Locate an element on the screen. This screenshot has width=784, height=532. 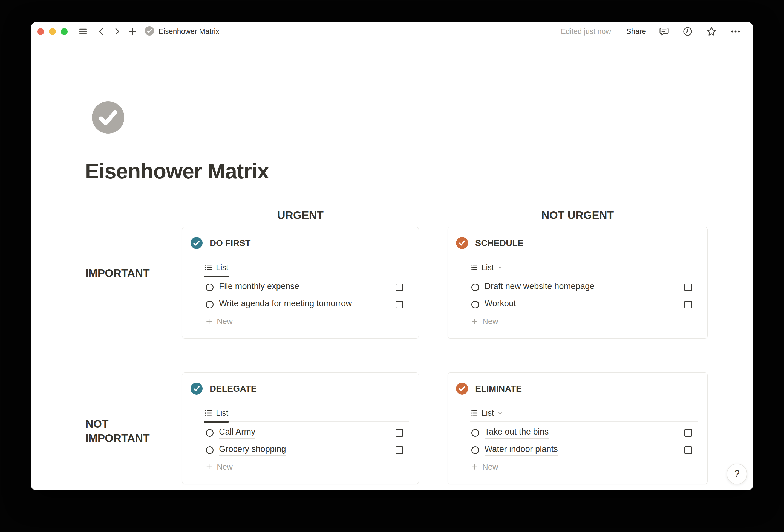
row-header-important: IMPORTANT is located at coordinates (117, 273).